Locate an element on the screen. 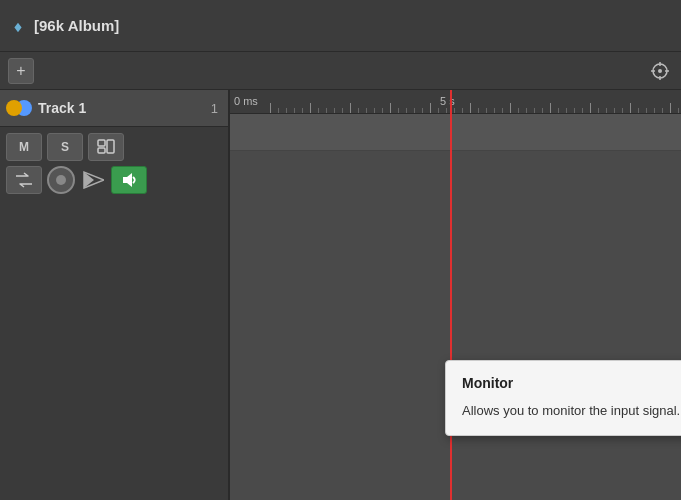  record-button is located at coordinates (61, 180).